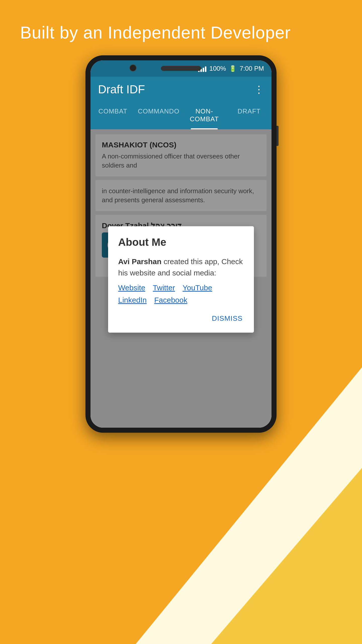 The image size is (362, 644). I want to click on tab-draft: DRAFT, so click(249, 115).